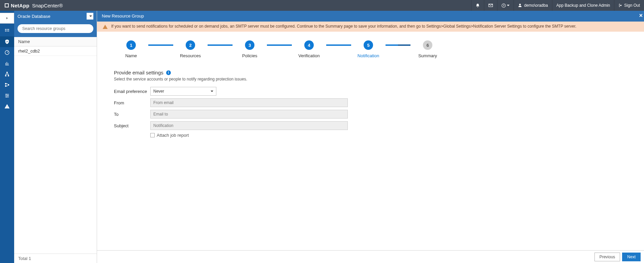 This screenshot has width=644, height=263. Describe the element at coordinates (641, 15) in the screenshot. I see `close-button: ×` at that location.